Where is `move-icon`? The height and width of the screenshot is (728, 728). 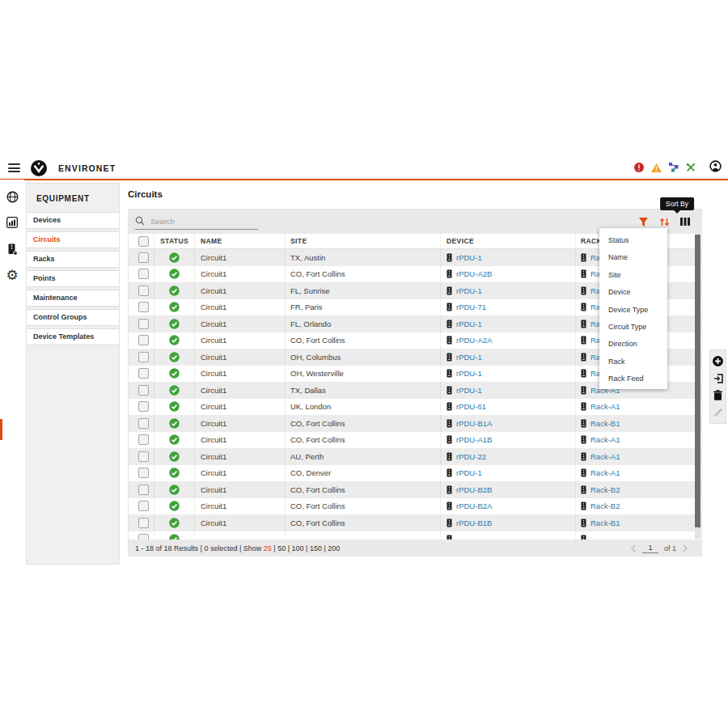
move-icon is located at coordinates (718, 379).